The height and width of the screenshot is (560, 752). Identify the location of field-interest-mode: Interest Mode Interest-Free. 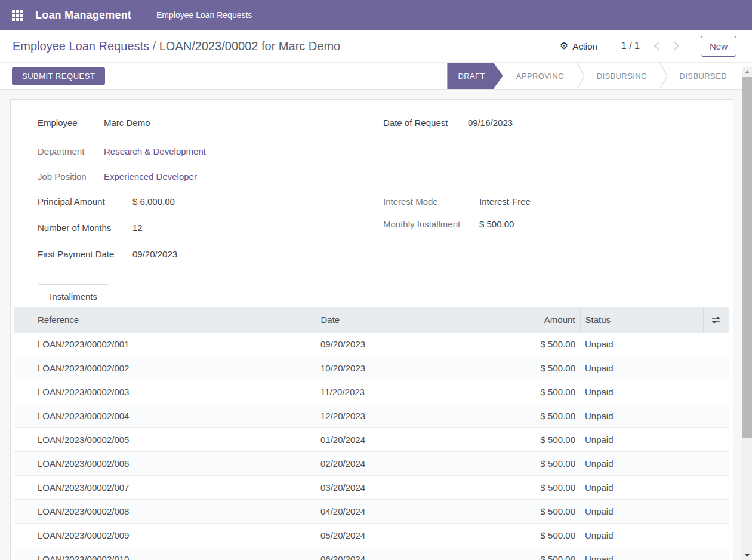
(558, 203).